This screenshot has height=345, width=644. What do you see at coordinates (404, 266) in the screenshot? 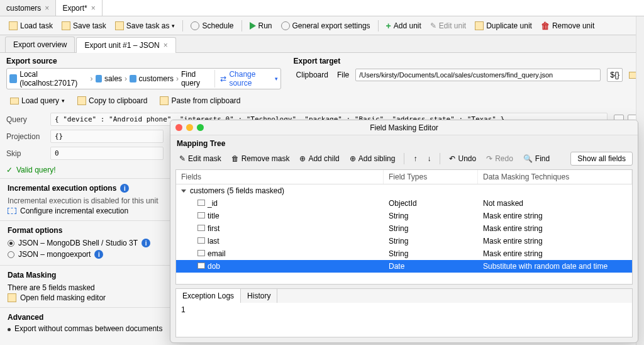
I see `table-row: dobDateSubstitute with random date and t…` at bounding box center [404, 266].